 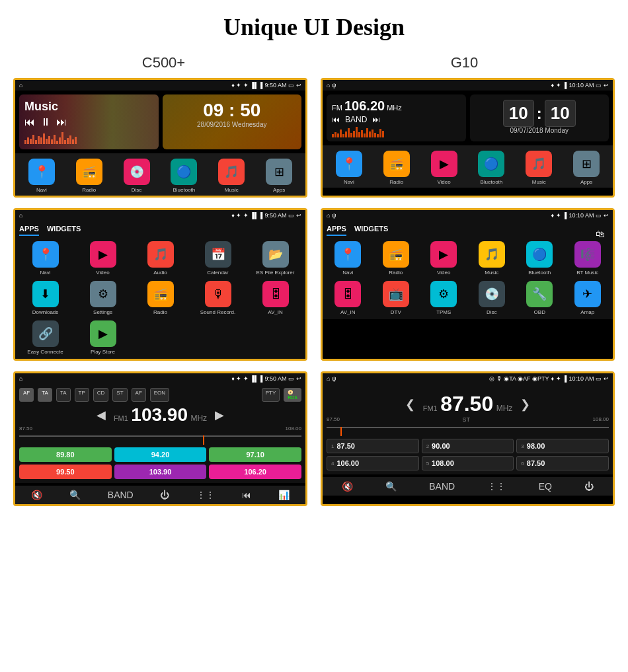 I want to click on preset-btn-94.20: 94.20, so click(x=161, y=455).